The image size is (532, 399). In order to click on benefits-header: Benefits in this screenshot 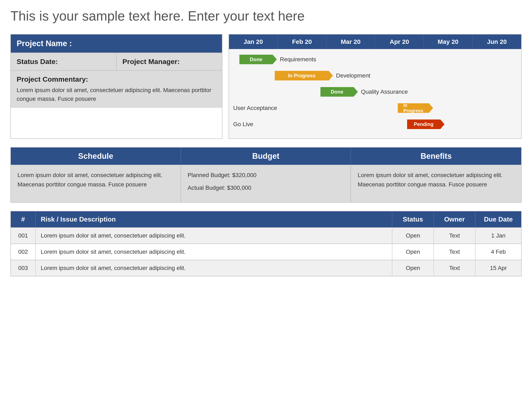, I will do `click(436, 156)`.